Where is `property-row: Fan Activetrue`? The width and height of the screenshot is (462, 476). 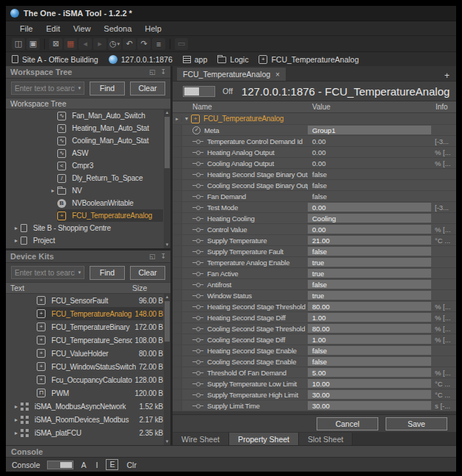
property-row: Fan Activetrue is located at coordinates (314, 273).